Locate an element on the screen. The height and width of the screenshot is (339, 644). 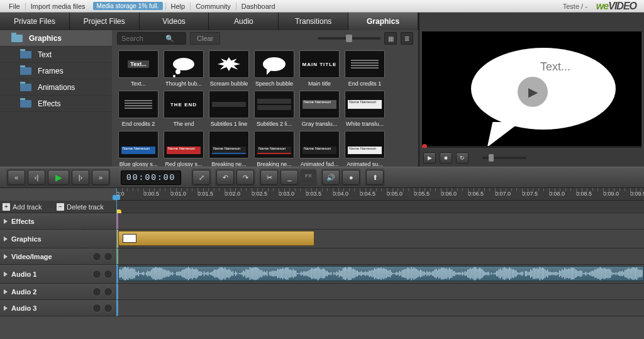
sidebar-label: Graphics is located at coordinates (45, 38).